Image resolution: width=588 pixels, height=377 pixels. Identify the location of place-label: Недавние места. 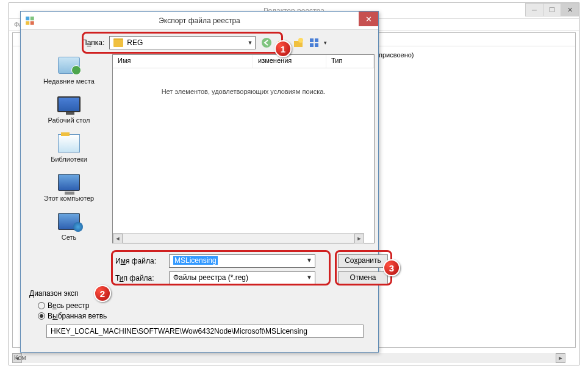
(69, 81).